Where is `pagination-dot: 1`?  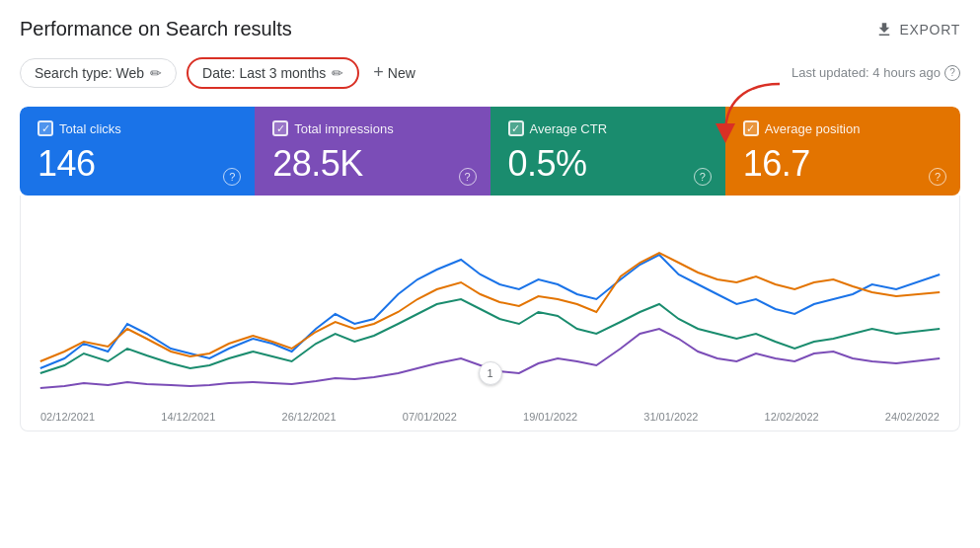
pagination-dot: 1 is located at coordinates (490, 373).